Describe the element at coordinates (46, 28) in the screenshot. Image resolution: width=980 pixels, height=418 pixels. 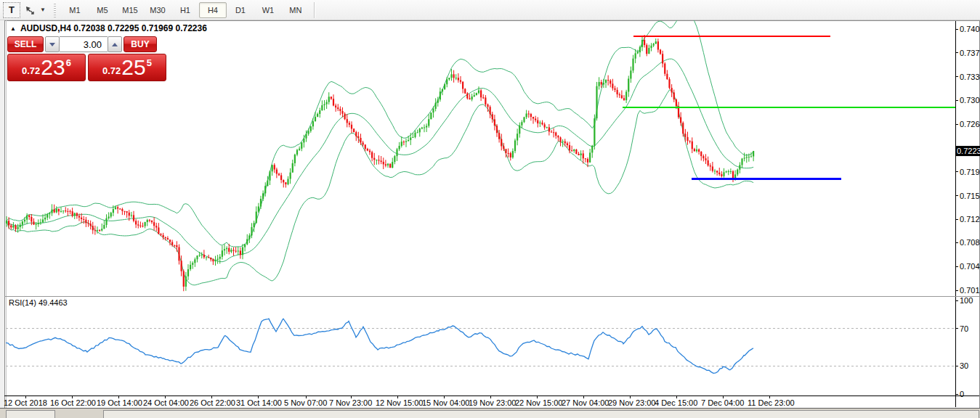
I see `symbol-period-label: AUDUSD,H4` at that location.